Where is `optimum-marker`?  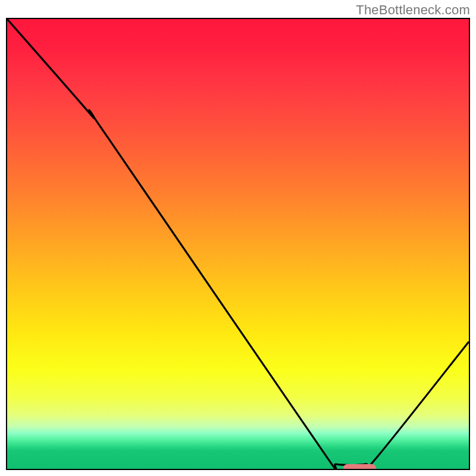 optimum-marker is located at coordinates (359, 467).